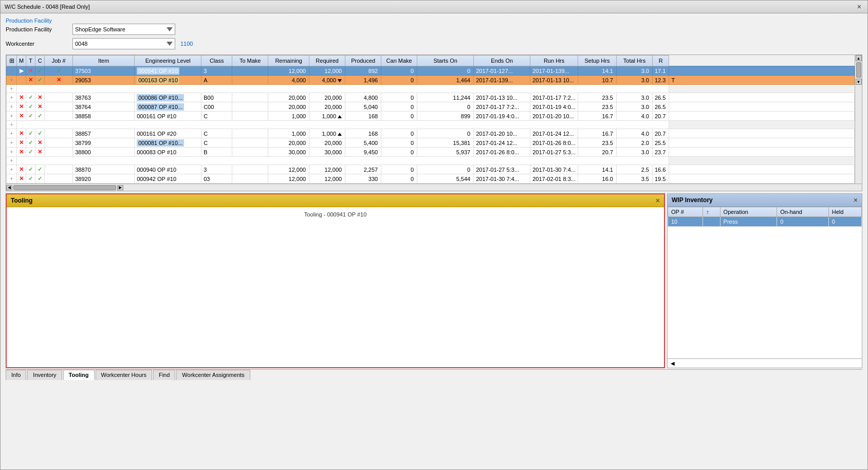  Describe the element at coordinates (44, 375) in the screenshot. I see `tab-inventory: Inventory` at that location.